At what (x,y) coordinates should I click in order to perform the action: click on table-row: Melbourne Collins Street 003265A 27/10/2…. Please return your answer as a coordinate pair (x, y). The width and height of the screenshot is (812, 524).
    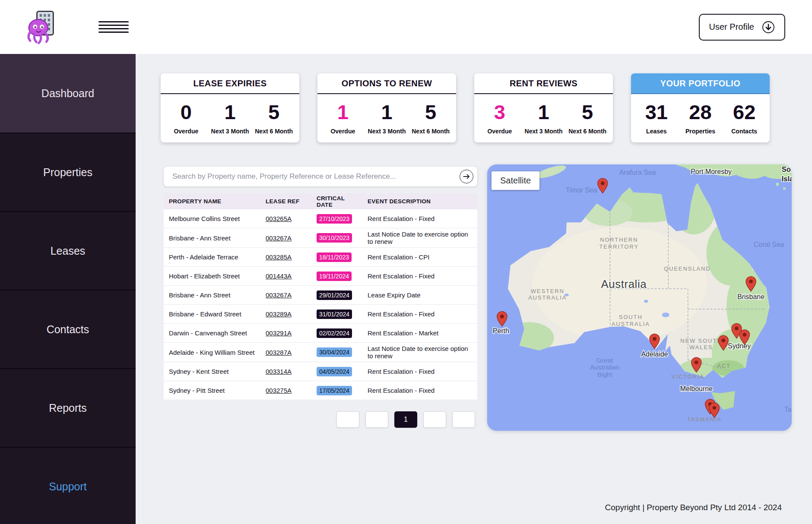
    Looking at the image, I should click on (320, 219).